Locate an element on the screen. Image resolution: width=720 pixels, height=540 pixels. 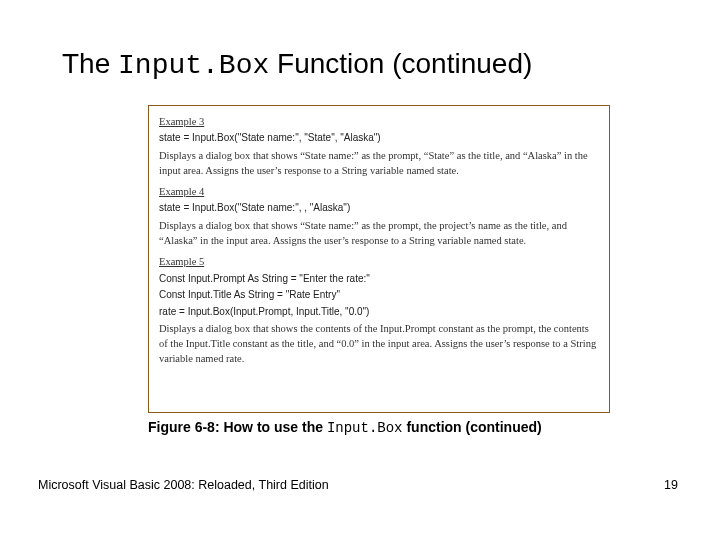
example-code-line: Const Input.Prompt As String = "Enter th… is located at coordinates (379, 280).